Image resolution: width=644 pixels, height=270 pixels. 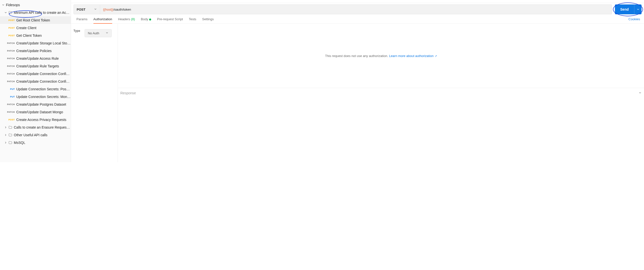 What do you see at coordinates (36, 135) in the screenshot?
I see `sidebar-folder-item: Other Useful API calls` at bounding box center [36, 135].